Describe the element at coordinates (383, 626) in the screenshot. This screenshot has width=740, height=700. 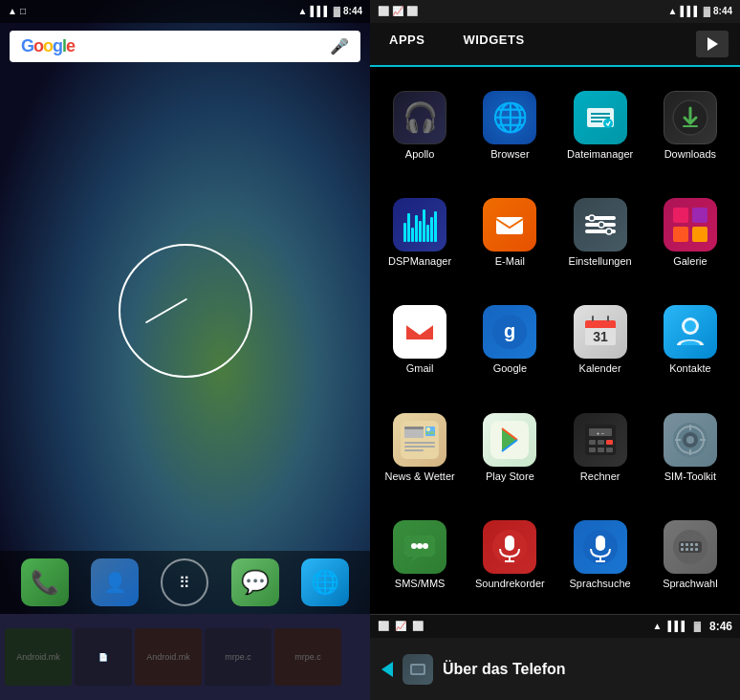
I see `bottom-img-icon: ⬜` at that location.